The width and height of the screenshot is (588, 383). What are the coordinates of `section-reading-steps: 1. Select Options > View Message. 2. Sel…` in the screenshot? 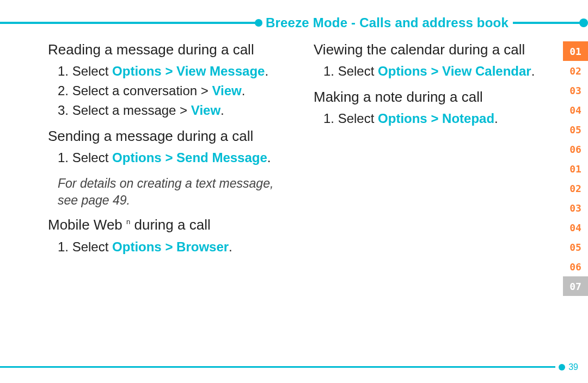 It's located at (168, 91).